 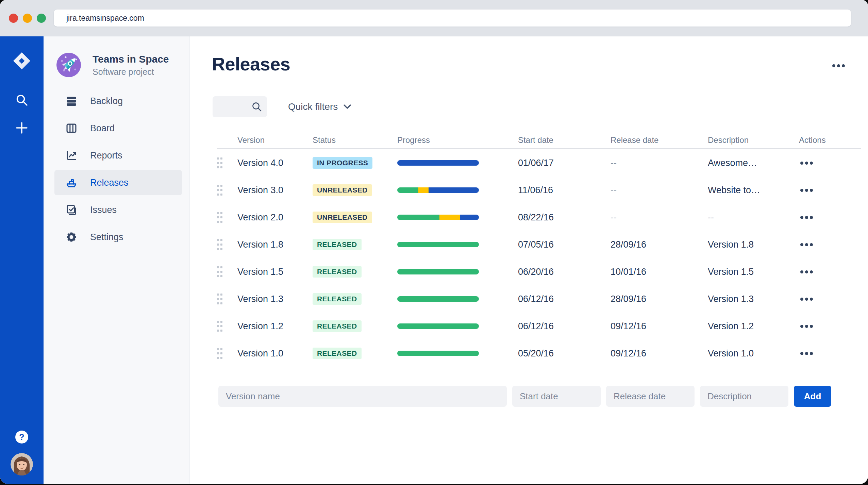 What do you see at coordinates (116, 101) in the screenshot?
I see `sidebar-item-backlog: Backlog` at bounding box center [116, 101].